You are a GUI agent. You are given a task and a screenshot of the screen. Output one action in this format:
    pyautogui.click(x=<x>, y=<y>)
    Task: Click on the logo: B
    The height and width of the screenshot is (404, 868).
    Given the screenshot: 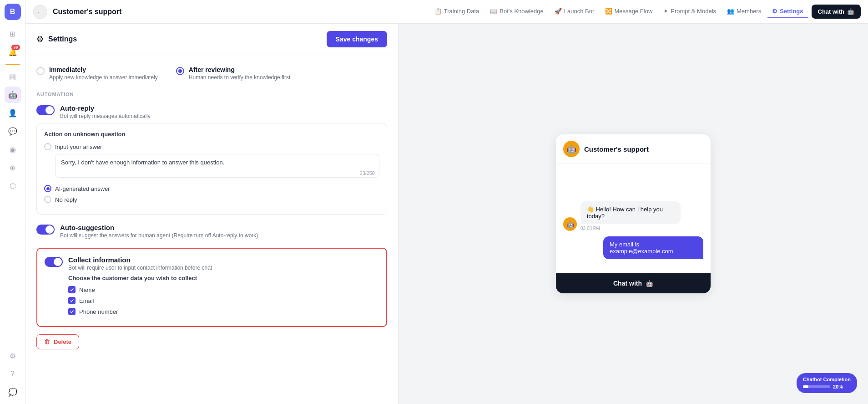 What is the action you would take?
    pyautogui.click(x=13, y=12)
    